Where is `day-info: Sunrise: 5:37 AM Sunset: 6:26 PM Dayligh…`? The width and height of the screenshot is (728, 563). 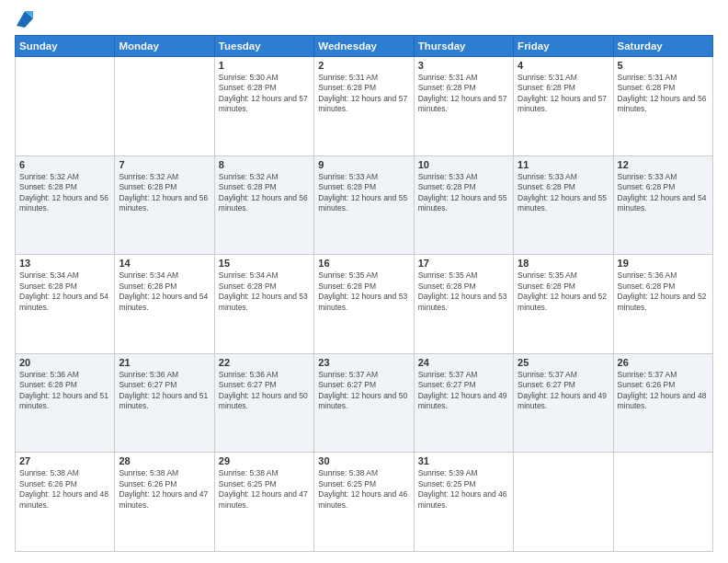 day-info: Sunrise: 5:37 AM Sunset: 6:26 PM Dayligh… is located at coordinates (664, 391).